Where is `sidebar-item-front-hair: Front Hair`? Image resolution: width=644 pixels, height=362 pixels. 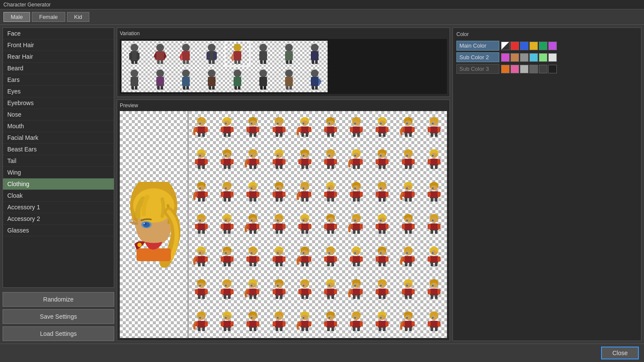 sidebar-item-front-hair: Front Hair is located at coordinates (58, 45).